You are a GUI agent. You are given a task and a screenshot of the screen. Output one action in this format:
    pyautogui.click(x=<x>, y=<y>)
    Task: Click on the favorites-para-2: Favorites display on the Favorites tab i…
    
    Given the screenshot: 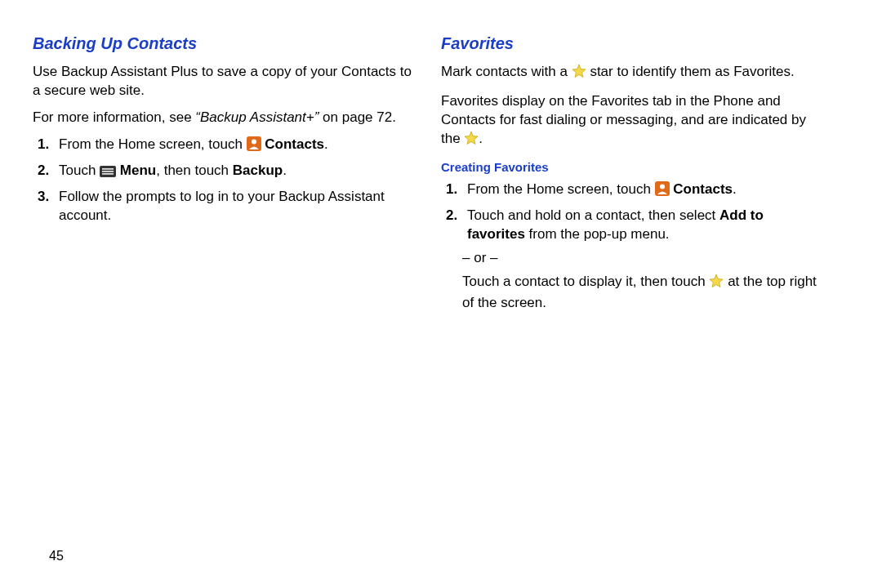 What is the action you would take?
    pyautogui.click(x=633, y=122)
    